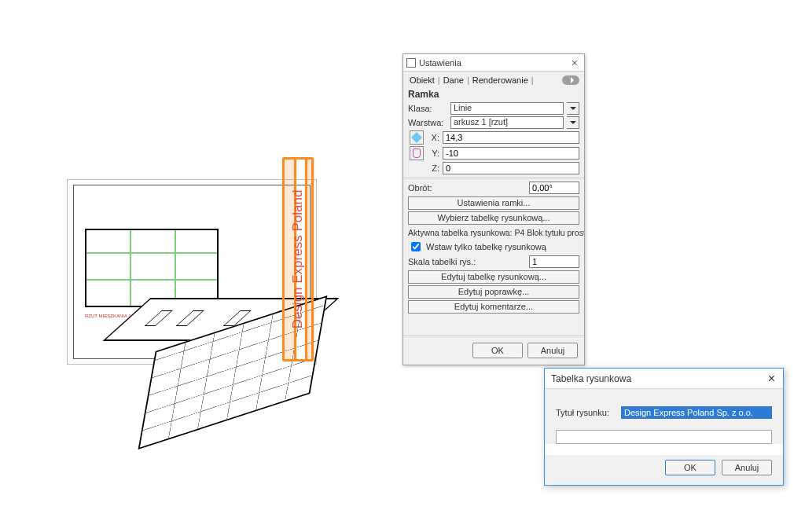 This screenshot has height=532, width=805. I want to click on sheet-frame: RZUT MIESZKANIA 1:100, so click(192, 272).